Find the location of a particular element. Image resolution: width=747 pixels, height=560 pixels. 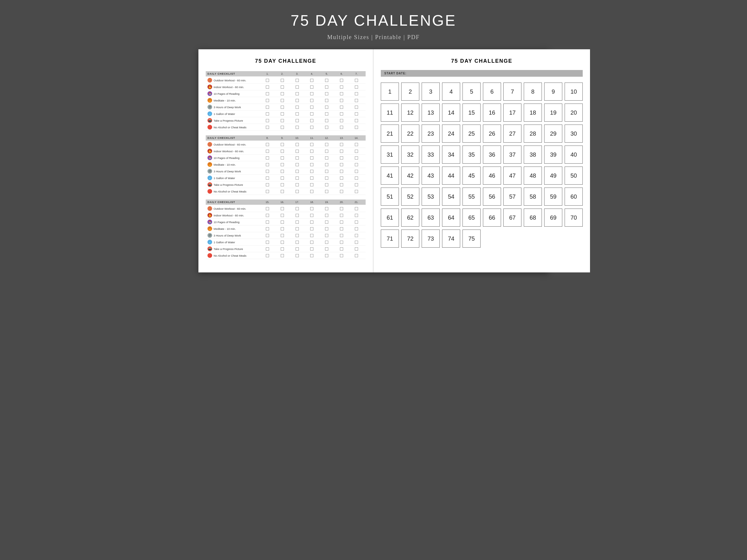

day-number-cell: 50 is located at coordinates (574, 176).